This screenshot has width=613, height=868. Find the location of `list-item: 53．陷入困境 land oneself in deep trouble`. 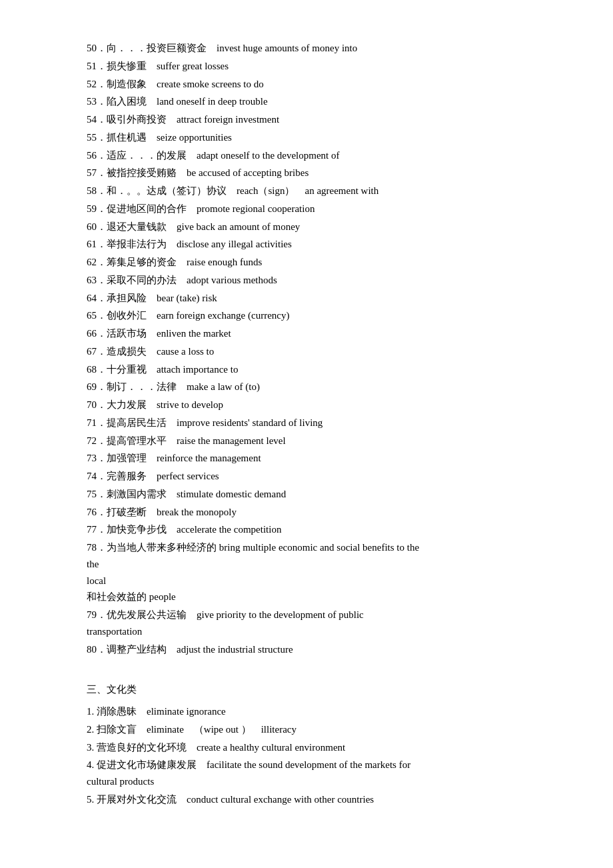

list-item: 53．陷入困境 land oneself in deep trouble is located at coordinates (306, 101).